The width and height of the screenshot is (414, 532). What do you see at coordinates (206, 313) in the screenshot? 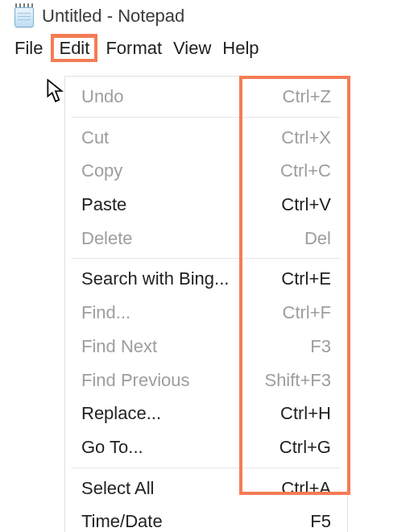
I see `menu-item-find: Find...Ctrl+F` at bounding box center [206, 313].